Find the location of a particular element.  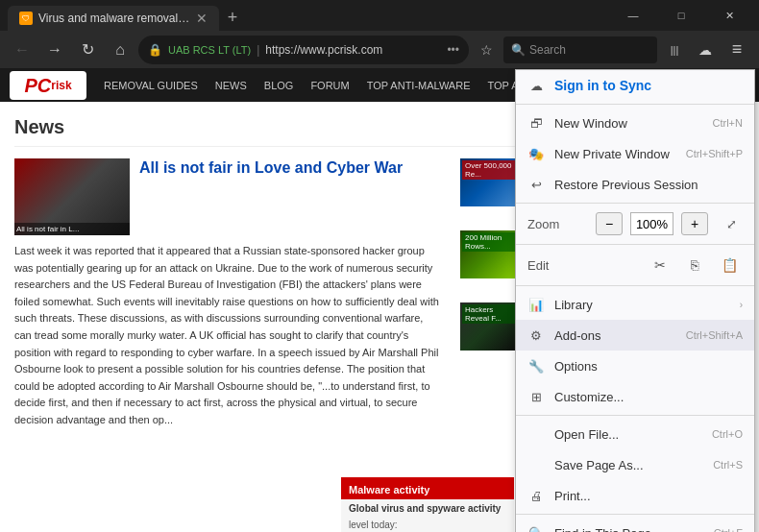

main-article-content: All is not fair in Love and Cyber War is located at coordinates (271, 197).